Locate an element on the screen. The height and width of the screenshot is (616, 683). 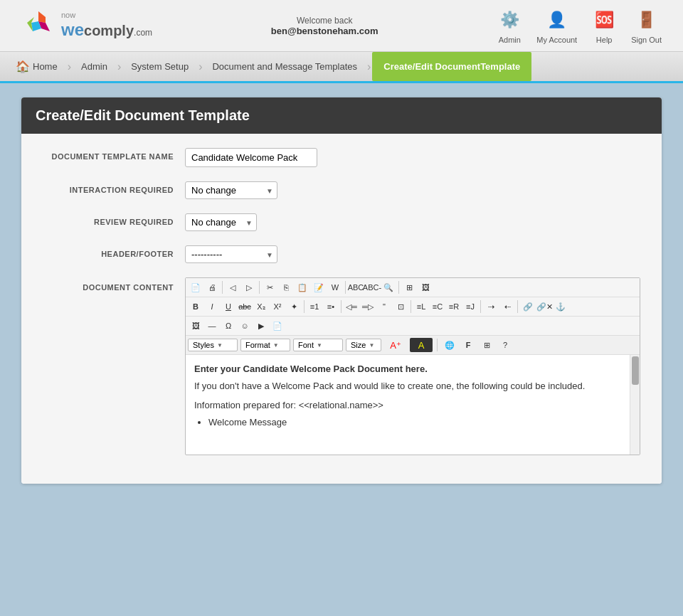
editor-toolbar-row-4: Styles ▼ Format ▼ Font ▼ is located at coordinates (413, 346).